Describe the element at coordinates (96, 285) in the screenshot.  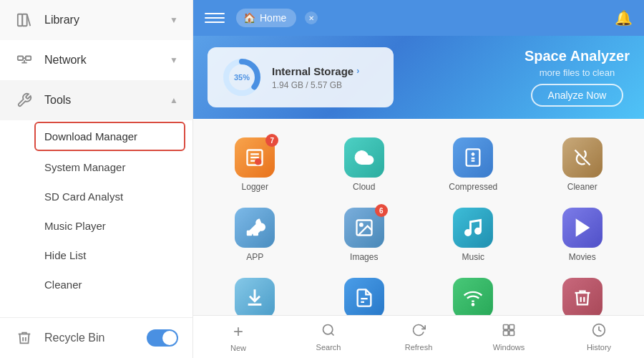
I see `sidebar-item-cleaner: Cleaner` at that location.